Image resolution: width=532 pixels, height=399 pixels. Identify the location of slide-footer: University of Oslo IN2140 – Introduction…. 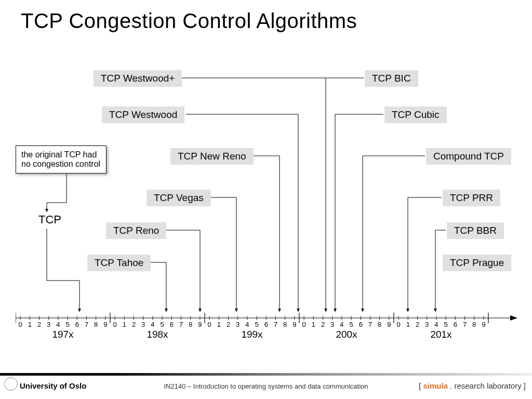
(266, 386).